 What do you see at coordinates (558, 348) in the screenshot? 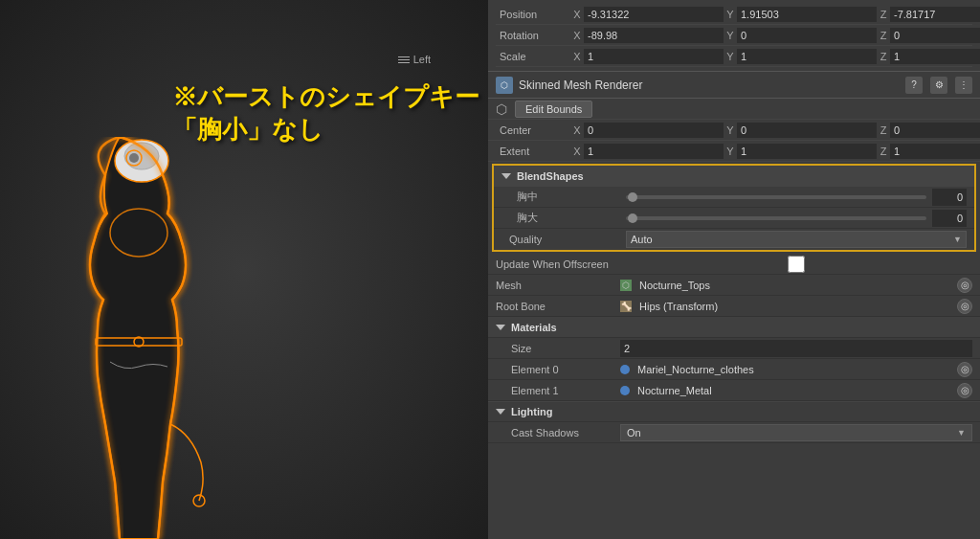
I see `size-label: Size` at bounding box center [558, 348].